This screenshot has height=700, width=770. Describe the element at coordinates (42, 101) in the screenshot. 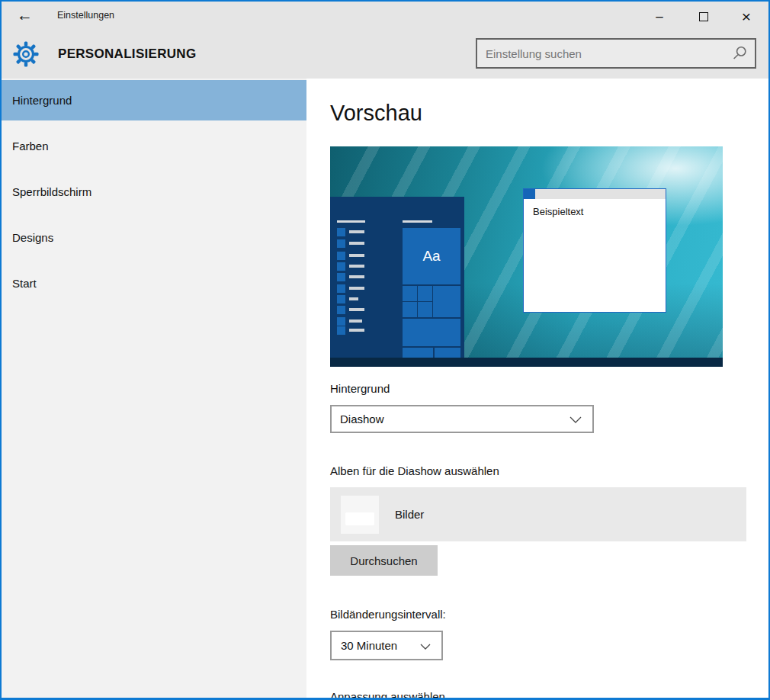

I see `sidebar-item-label: Hintergrund` at that location.